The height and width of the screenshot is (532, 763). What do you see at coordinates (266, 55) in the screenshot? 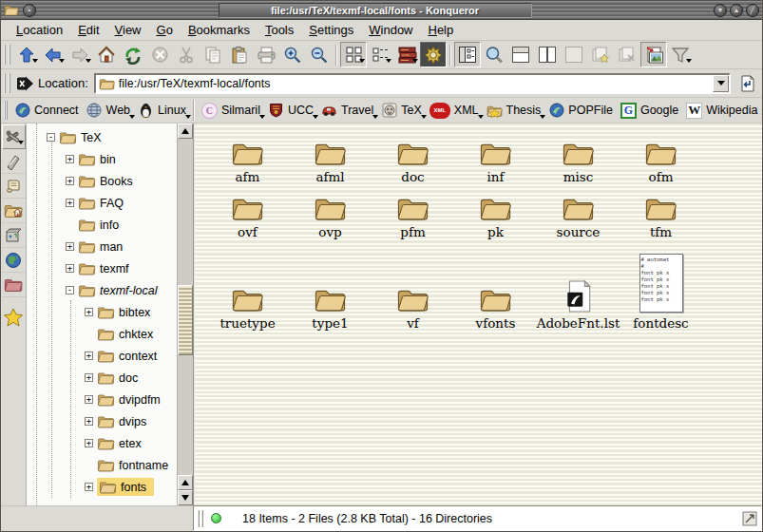
I see `print-button` at bounding box center [266, 55].